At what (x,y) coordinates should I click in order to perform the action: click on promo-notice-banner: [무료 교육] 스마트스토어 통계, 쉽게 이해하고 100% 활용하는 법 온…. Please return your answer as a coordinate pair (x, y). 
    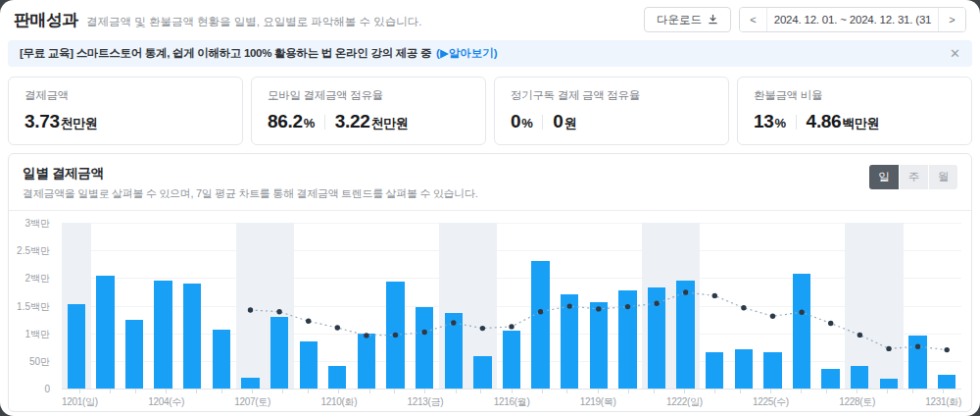
    Looking at the image, I should click on (490, 53).